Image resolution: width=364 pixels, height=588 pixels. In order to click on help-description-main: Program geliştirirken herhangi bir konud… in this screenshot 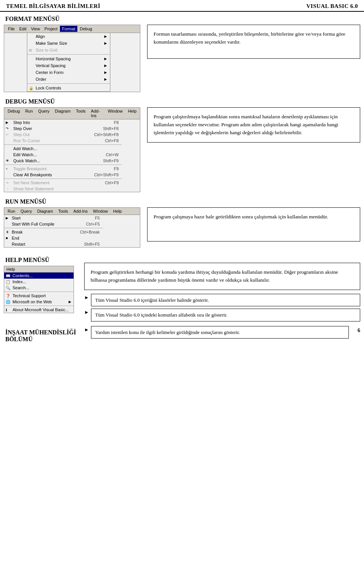, I will do `click(215, 276)`.